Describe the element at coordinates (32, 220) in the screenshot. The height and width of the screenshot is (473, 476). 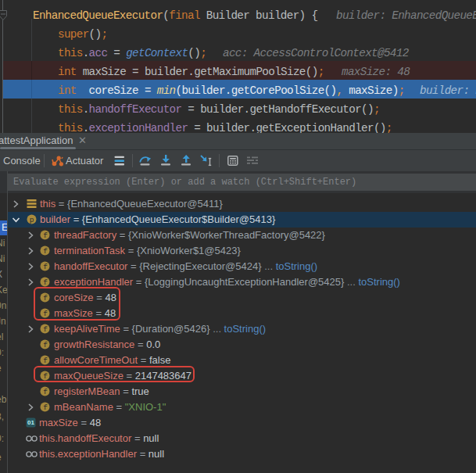
I see `svg-text: p` at that location.